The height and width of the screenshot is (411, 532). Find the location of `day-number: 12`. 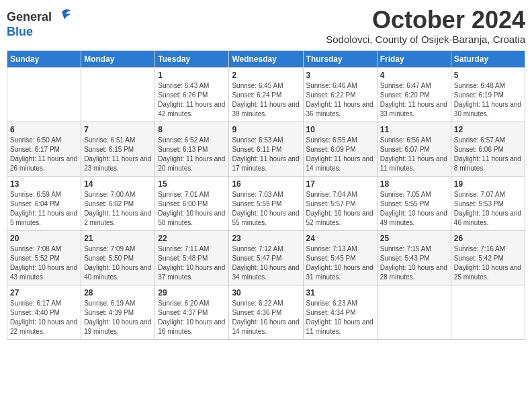

day-number: 12 is located at coordinates (488, 130).